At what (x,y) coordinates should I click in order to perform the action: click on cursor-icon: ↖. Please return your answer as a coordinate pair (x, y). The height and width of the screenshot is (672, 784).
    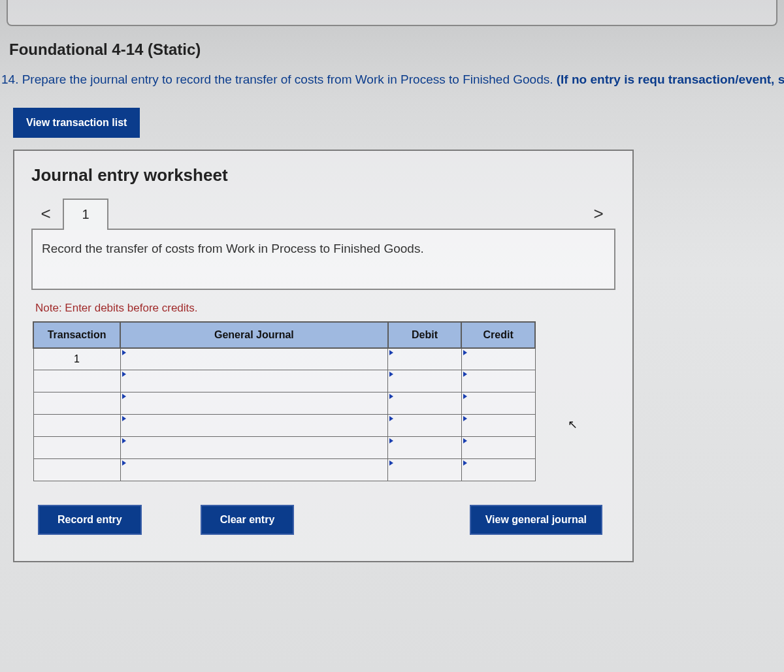
    Looking at the image, I should click on (572, 424).